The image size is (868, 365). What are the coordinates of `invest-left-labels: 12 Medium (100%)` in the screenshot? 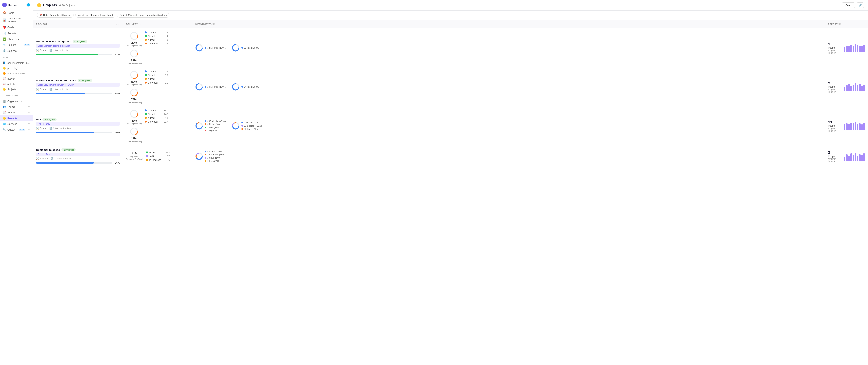 It's located at (216, 48).